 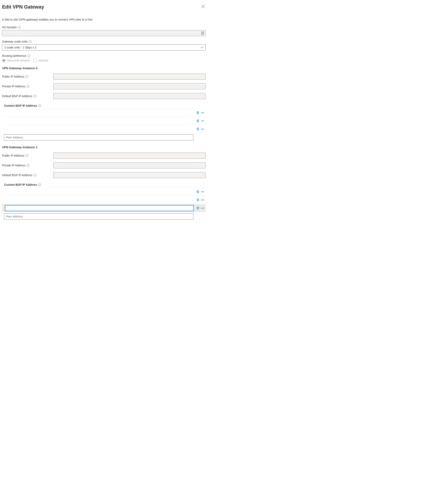 What do you see at coordinates (43, 60) in the screenshot?
I see `routing-internet-label: Internet` at bounding box center [43, 60].